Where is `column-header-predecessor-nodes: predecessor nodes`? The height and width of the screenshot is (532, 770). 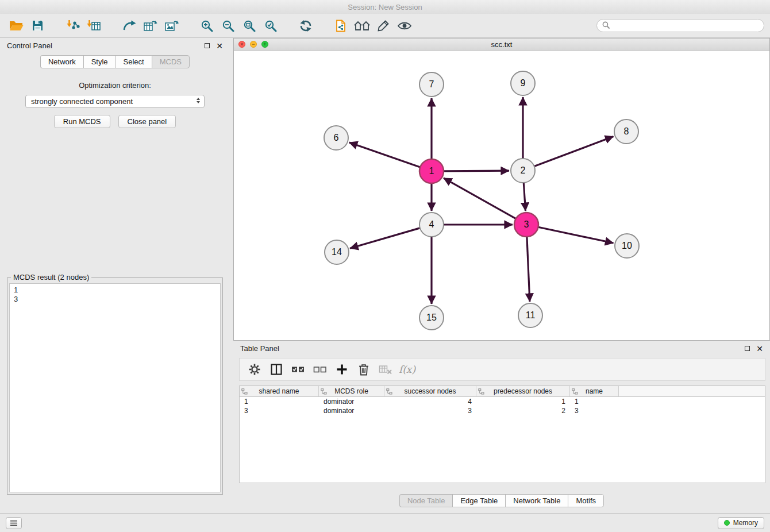
column-header-predecessor-nodes: predecessor nodes is located at coordinates (523, 392).